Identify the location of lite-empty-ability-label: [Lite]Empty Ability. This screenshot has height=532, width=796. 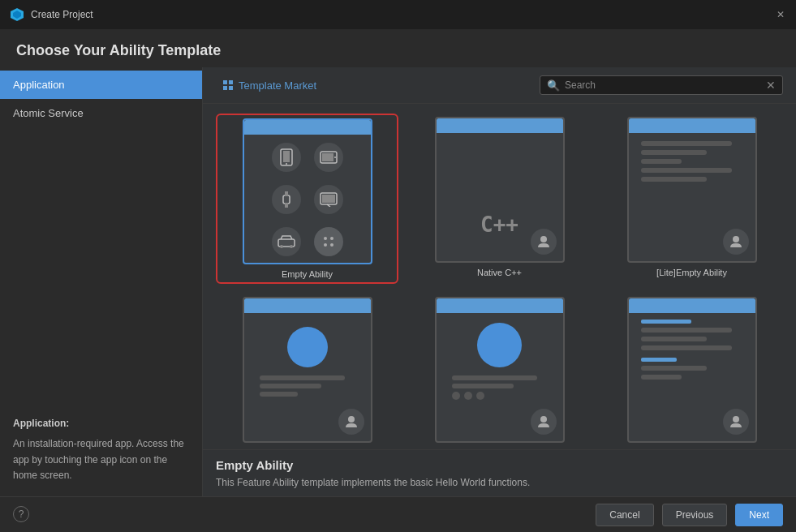
(691, 272).